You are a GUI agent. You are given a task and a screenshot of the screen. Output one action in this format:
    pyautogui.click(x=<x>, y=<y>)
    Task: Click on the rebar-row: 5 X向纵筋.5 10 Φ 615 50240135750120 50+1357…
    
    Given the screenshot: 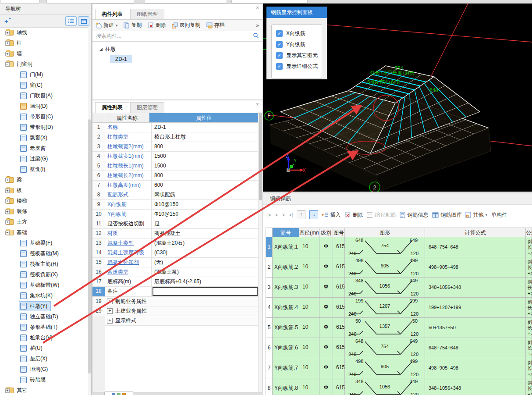 What is the action you would take?
    pyautogui.click(x=399, y=328)
    